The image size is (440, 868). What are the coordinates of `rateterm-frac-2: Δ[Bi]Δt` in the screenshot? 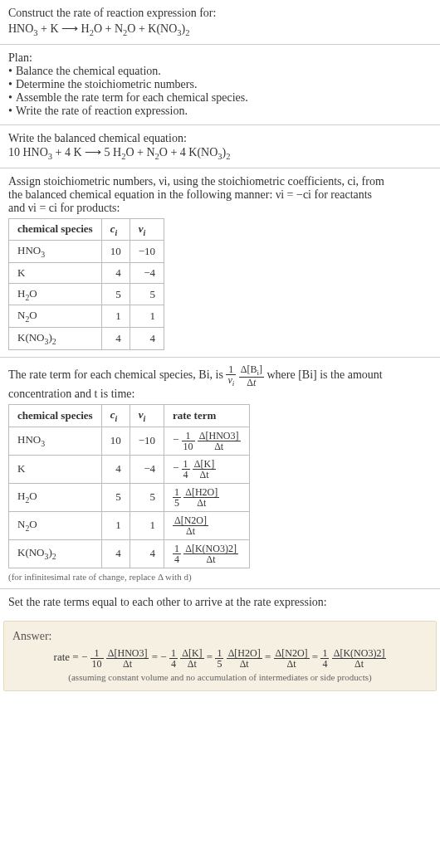 It's located at (252, 376).